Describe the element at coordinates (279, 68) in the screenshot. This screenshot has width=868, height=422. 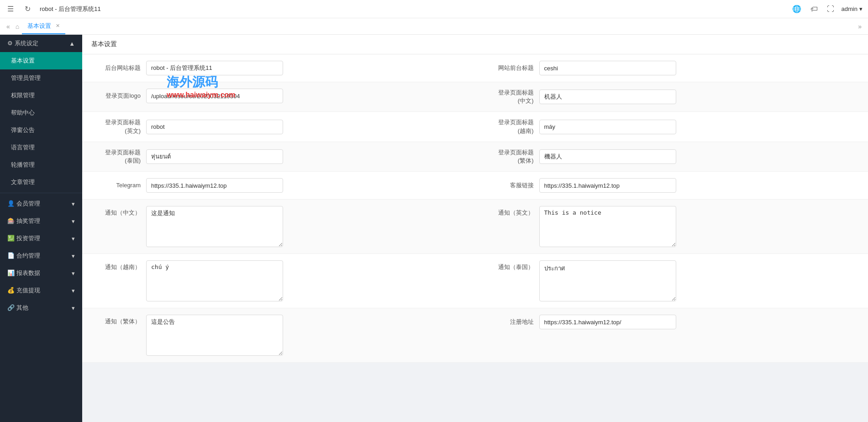
I see `form-group-backend-title: 后台网站标题` at that location.